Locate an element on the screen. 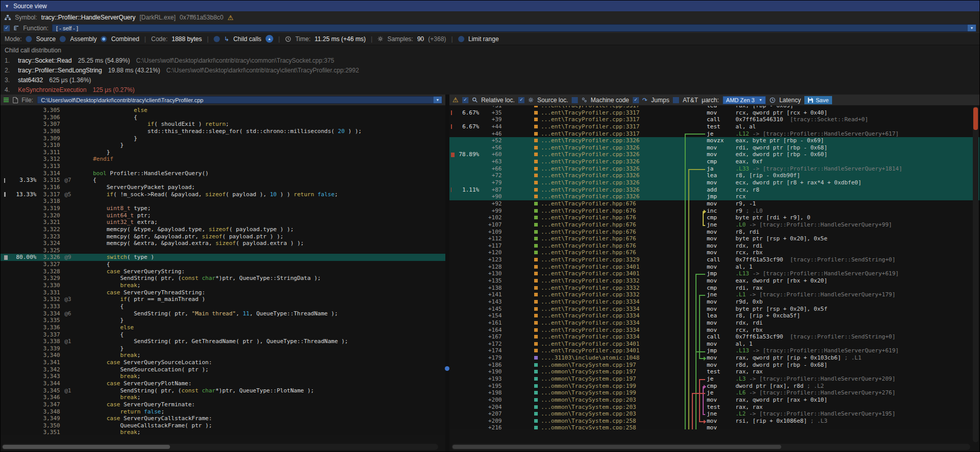 The height and width of the screenshot is (452, 980). asm-row: +31 ...ent\TracyProfiler.cpp:3317 lea ra… is located at coordinates (714, 108).